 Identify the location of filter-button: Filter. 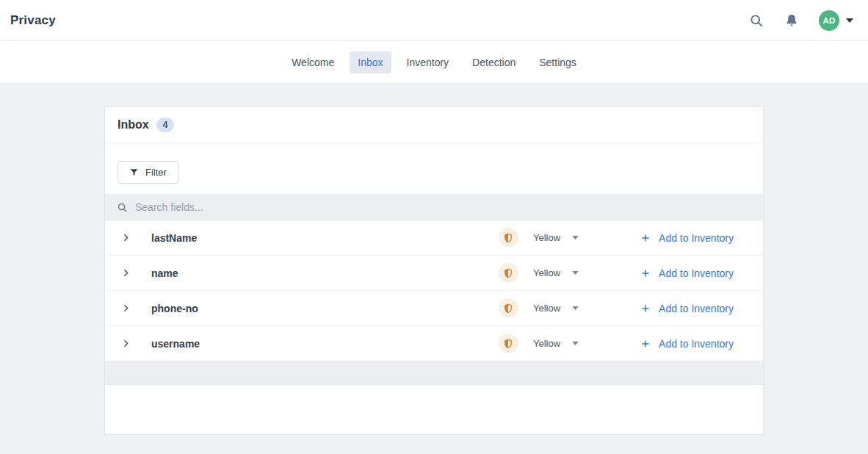
(148, 172).